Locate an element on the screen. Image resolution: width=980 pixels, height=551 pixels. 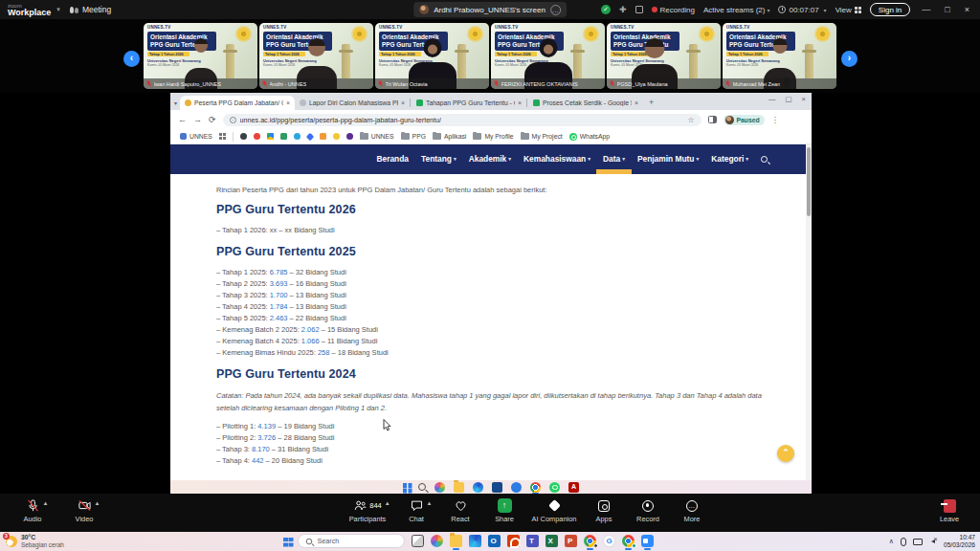
side-panel-icon is located at coordinates (712, 120).